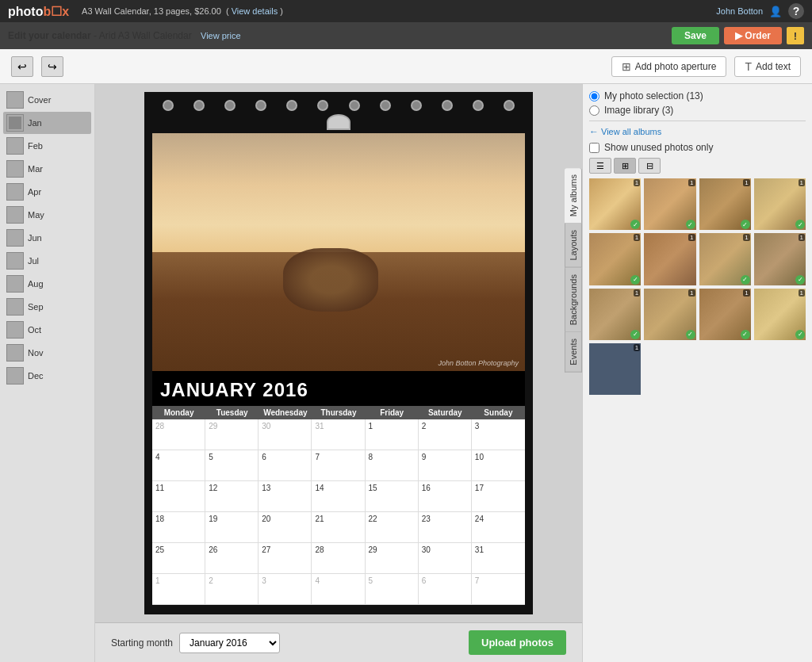 This screenshot has width=812, height=662. What do you see at coordinates (669, 67) in the screenshot?
I see `add-photo-aperture-button: ⊞ Add photo aperture` at bounding box center [669, 67].